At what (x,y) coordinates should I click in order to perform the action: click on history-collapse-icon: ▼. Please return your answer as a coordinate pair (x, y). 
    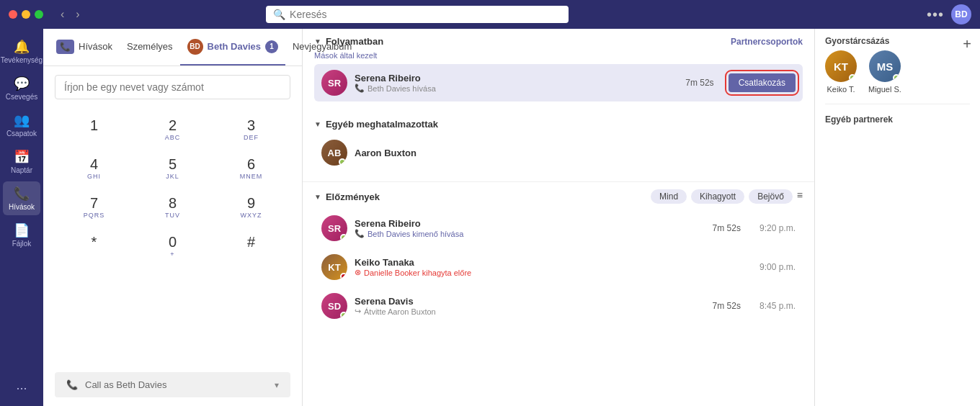
    Looking at the image, I should click on (318, 197).